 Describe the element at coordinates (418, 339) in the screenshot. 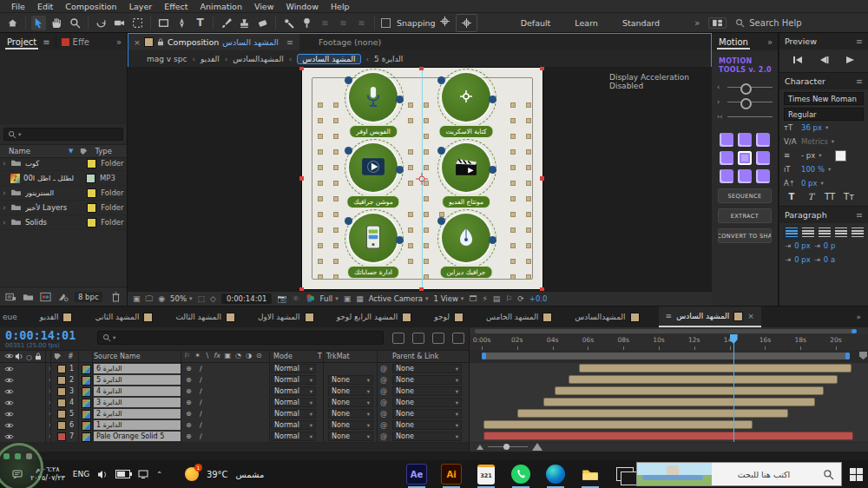

I see `draft-3d-icon` at that location.